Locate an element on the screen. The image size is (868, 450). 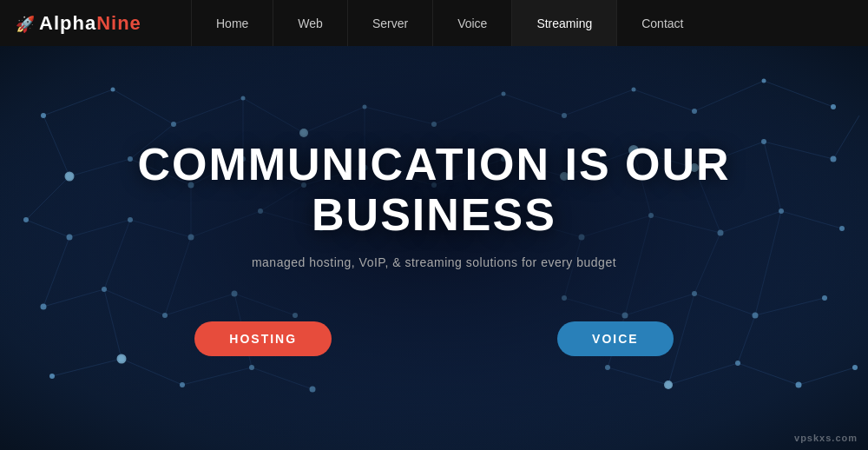
hero-buttons: HOSTING VOICE is located at coordinates (434, 339).